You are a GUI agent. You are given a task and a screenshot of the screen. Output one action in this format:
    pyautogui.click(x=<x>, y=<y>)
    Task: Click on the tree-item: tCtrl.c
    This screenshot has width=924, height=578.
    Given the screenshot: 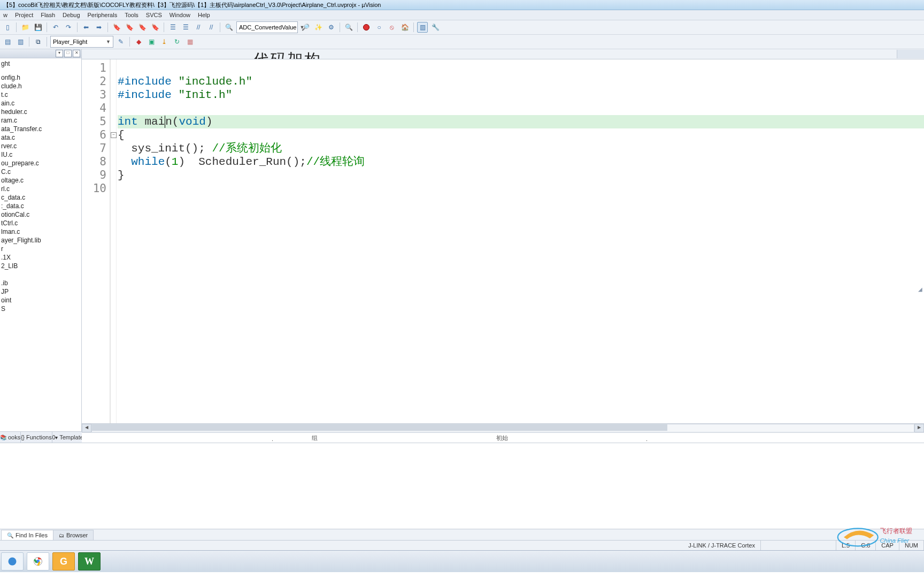 What is the action you would take?
    pyautogui.click(x=41, y=223)
    